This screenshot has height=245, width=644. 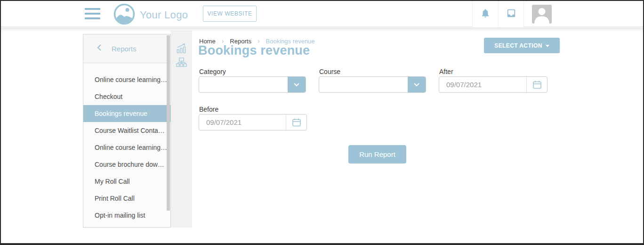 I want to click on sidebar-item: My Roll Call, so click(x=127, y=181).